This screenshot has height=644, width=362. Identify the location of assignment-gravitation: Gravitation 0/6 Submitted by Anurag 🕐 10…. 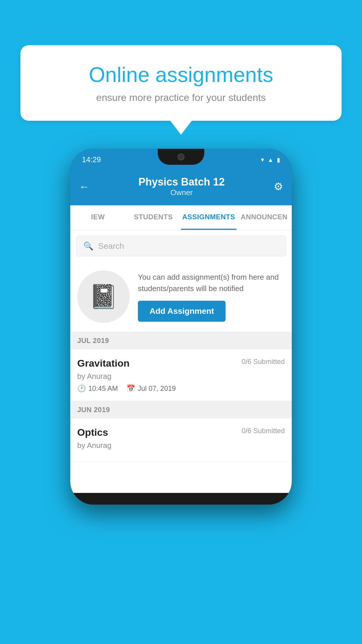
(181, 375).